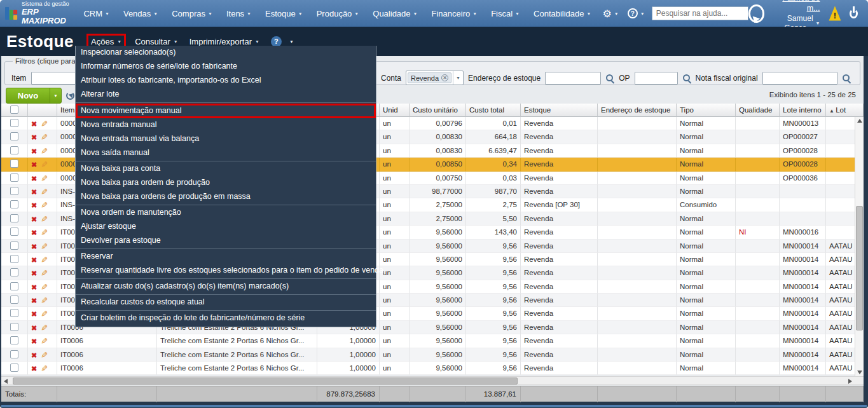 This screenshot has height=408, width=868. I want to click on menu-item-alterar-lote: Alterar lote, so click(226, 95).